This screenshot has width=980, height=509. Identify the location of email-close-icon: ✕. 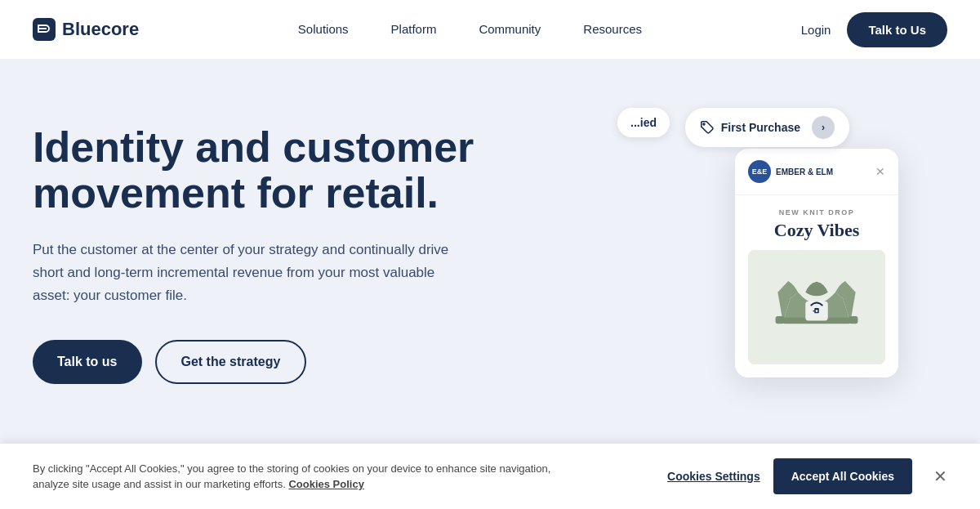
(880, 172).